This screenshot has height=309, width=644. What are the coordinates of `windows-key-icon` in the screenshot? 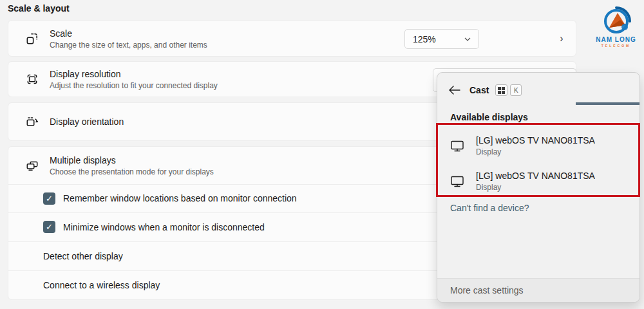 It's located at (501, 90).